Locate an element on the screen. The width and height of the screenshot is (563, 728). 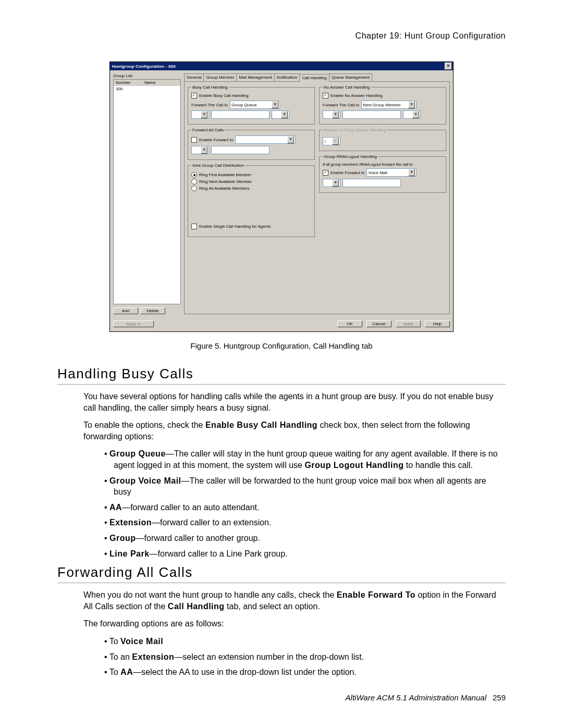
forward-all-dropdown: ▾ is located at coordinates (265, 140).